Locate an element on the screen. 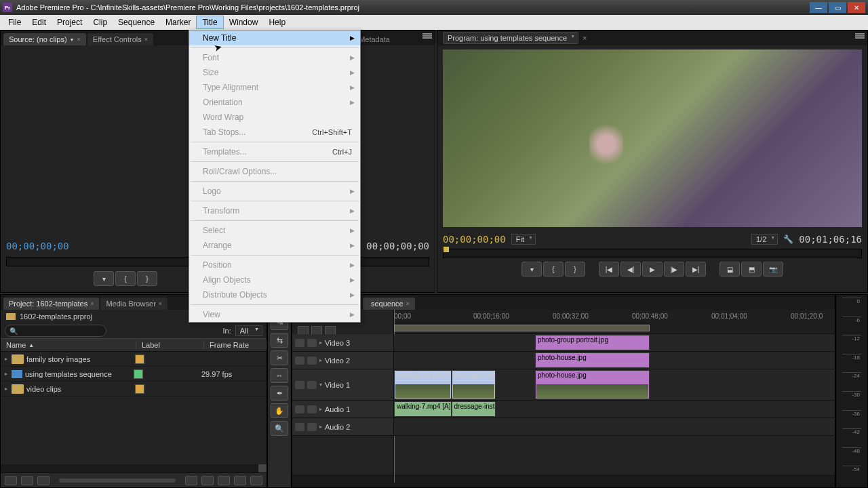 The height and width of the screenshot is (488, 868). program-scrubber is located at coordinates (652, 253).